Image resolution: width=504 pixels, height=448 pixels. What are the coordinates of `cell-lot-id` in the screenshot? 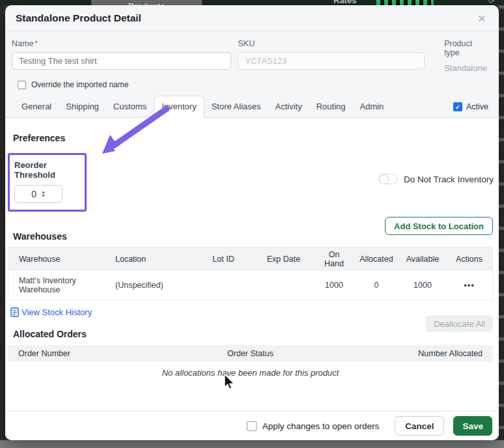 It's located at (223, 285).